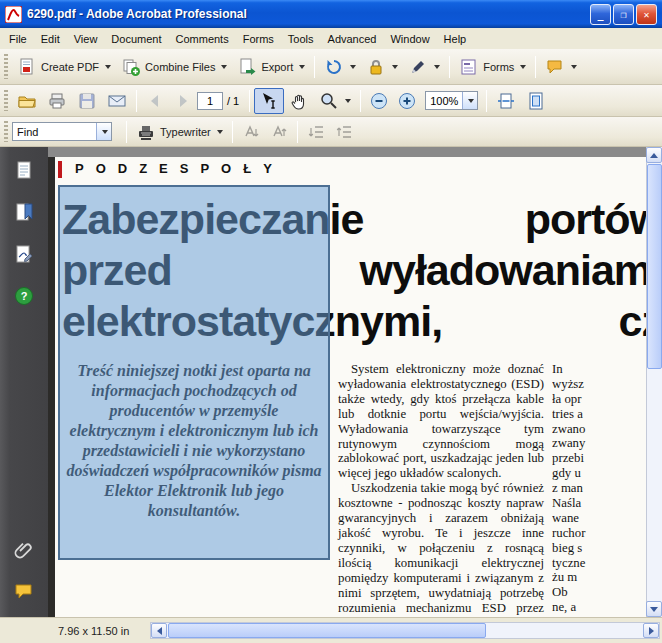 The width and height of the screenshot is (662, 643). What do you see at coordinates (62, 132) in the screenshot?
I see `find-combo: Find` at bounding box center [62, 132].